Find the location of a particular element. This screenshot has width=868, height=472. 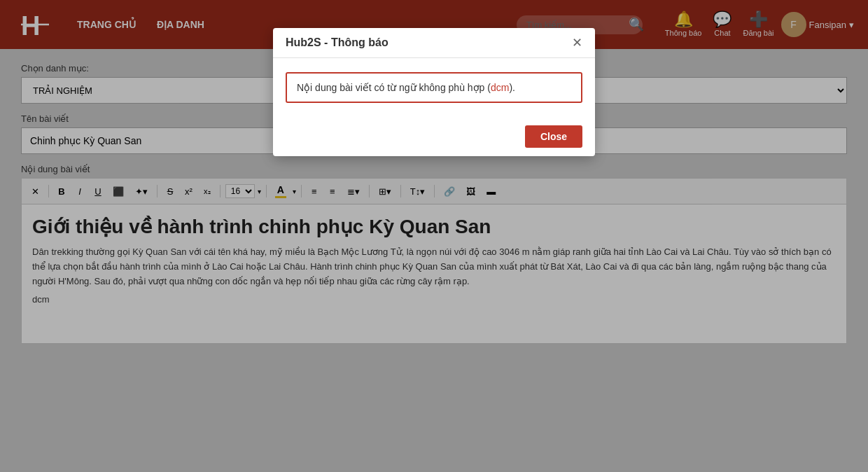

modal-close-button: Close is located at coordinates (554, 137).